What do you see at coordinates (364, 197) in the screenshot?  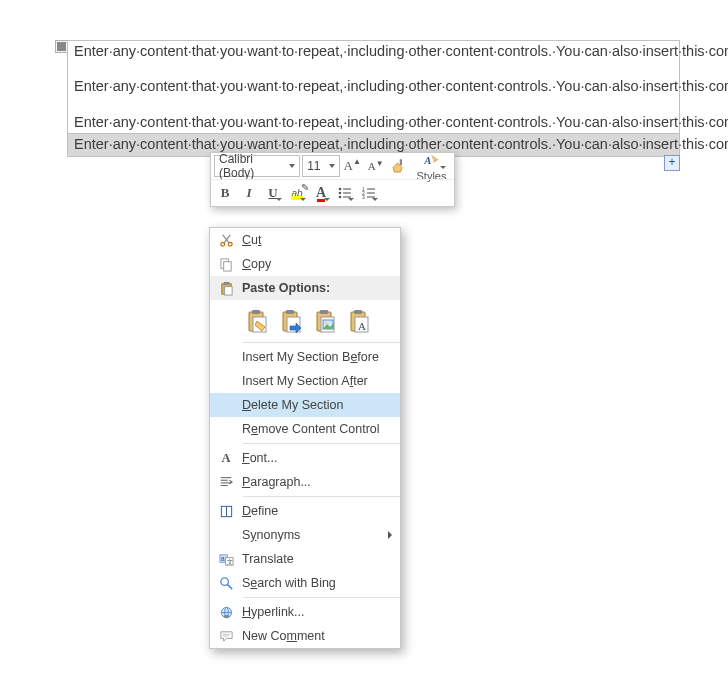 I see `svg-text: 3` at bounding box center [364, 197].